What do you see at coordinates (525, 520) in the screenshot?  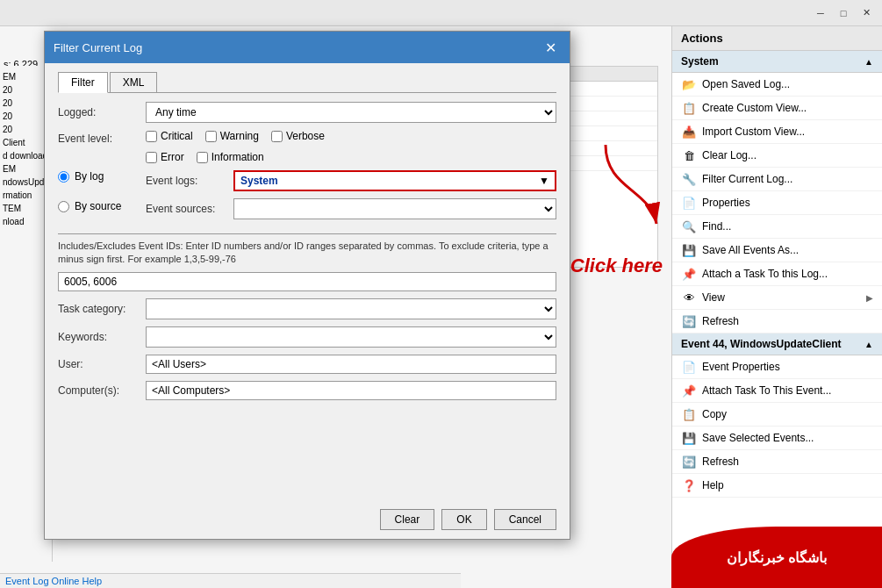 I see `cancel-button: Cancel` at bounding box center [525, 520].